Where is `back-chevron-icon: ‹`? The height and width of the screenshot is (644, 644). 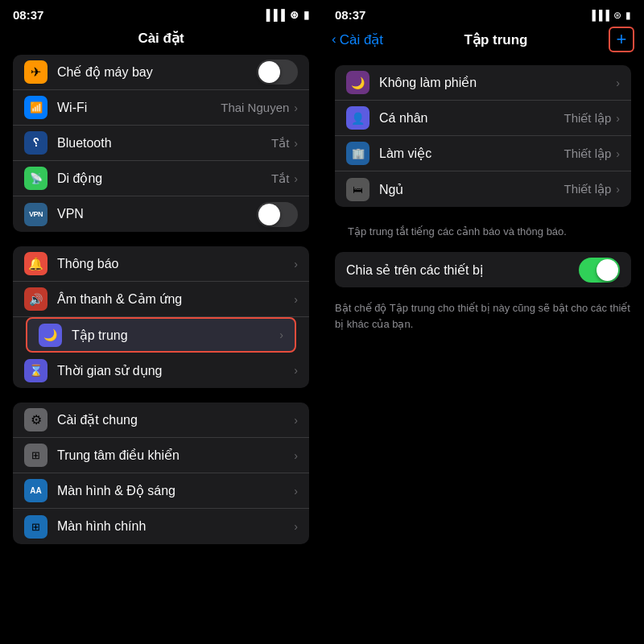
back-chevron-icon: ‹ is located at coordinates (334, 39).